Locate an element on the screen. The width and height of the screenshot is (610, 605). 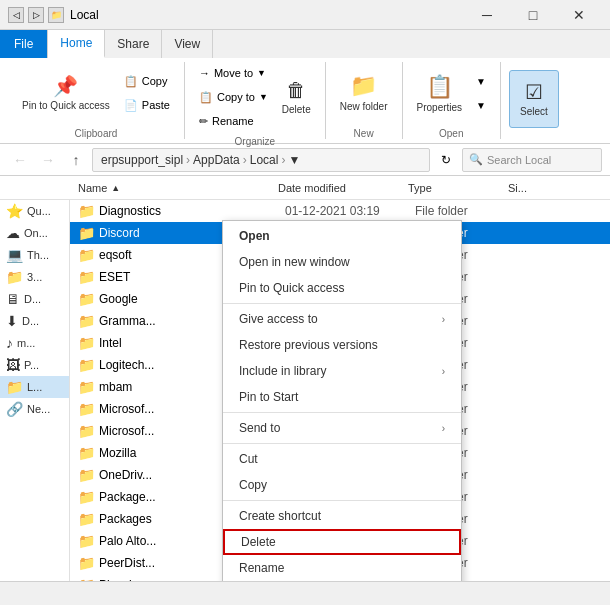
status-bar is located at coordinates (305, 593).